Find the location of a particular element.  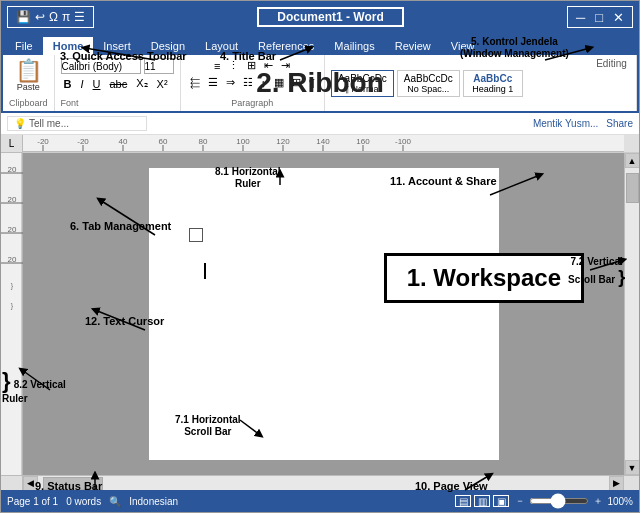

tab-stop is located at coordinates (196, 235).